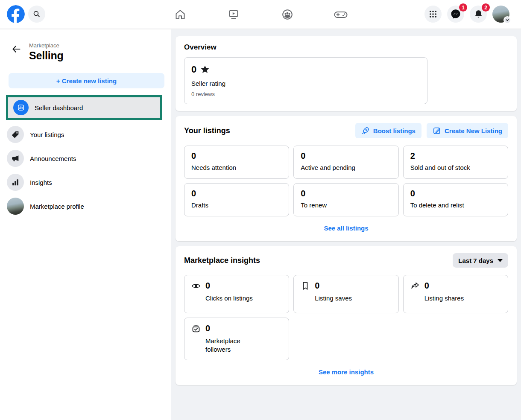 The image size is (521, 420). Describe the element at coordinates (467, 131) in the screenshot. I see `create-new-listing-header-button: Create New Listing` at that location.